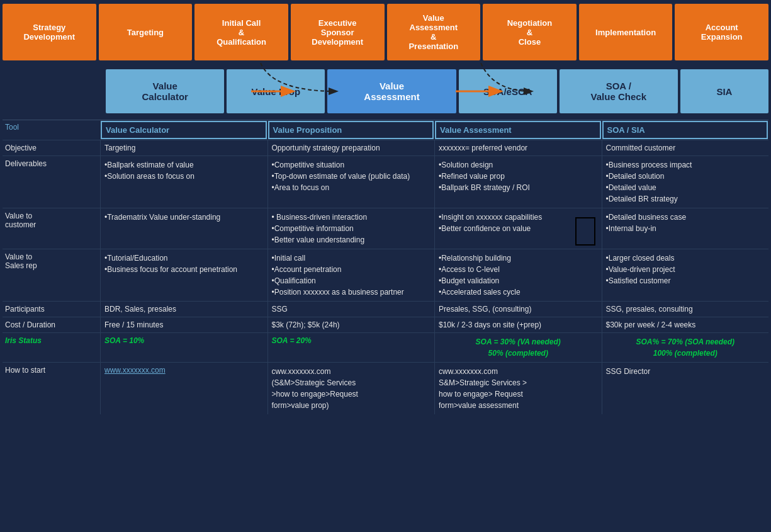 The height and width of the screenshot is (532, 771). I want to click on tool-soa-value-check: SOA /Value Check, so click(619, 91).